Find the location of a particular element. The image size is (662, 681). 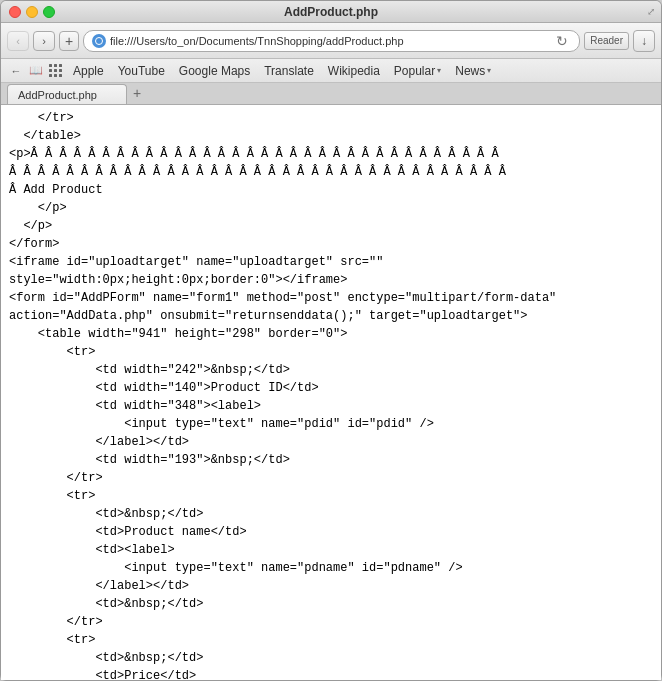

traffic-lights is located at coordinates (32, 12).